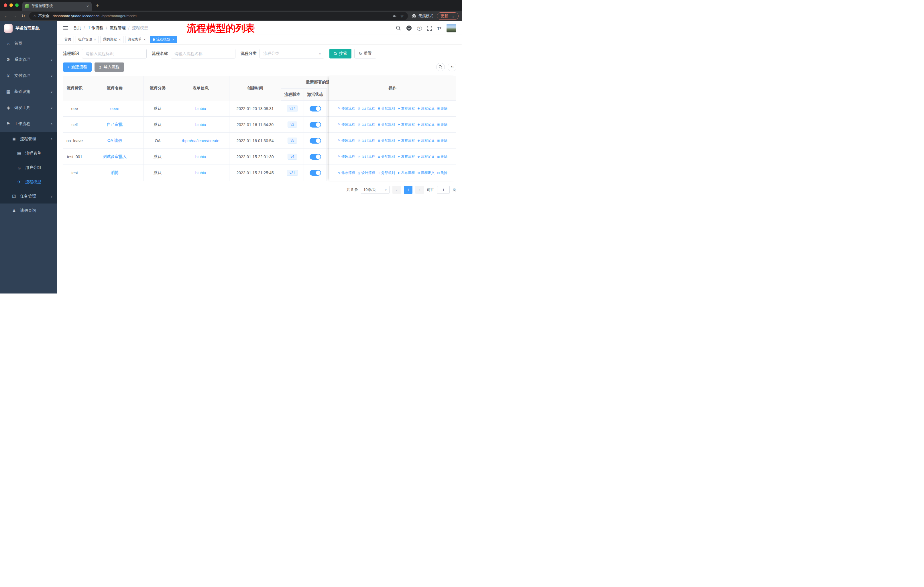 The height and width of the screenshot is (587, 924). What do you see at coordinates (35, 16) in the screenshot?
I see `security-warning-icon: ⚠` at bounding box center [35, 16].